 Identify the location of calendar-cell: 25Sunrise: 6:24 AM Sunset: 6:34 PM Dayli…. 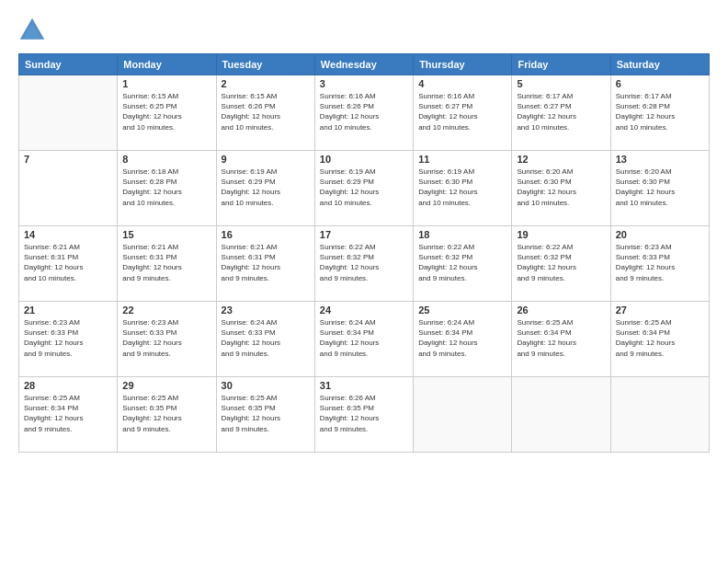
(463, 339).